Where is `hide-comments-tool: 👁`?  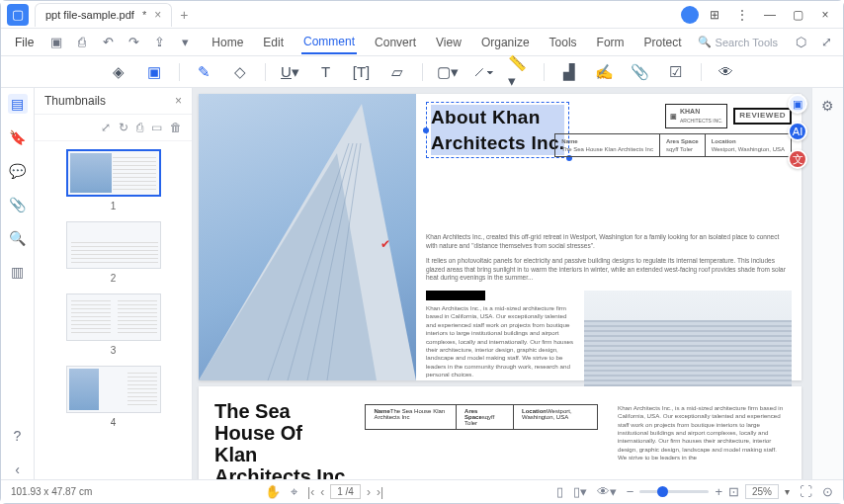
hide-comments-tool: 👁 is located at coordinates (726, 72).